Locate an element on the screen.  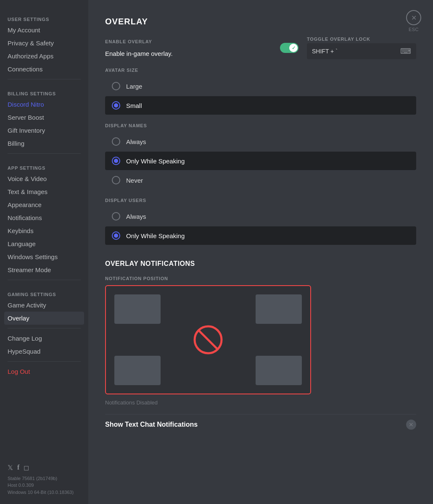
display-names-always-radio is located at coordinates (116, 142).